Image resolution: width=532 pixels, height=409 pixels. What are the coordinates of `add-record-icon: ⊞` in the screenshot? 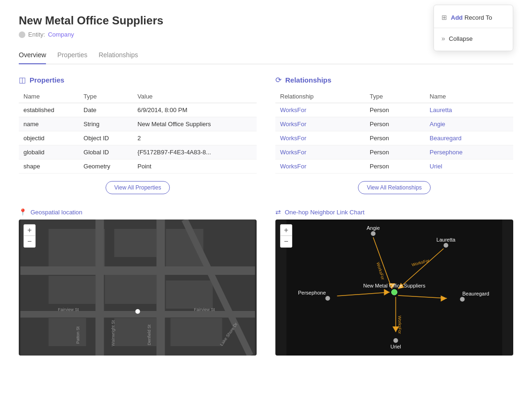 It's located at (444, 17).